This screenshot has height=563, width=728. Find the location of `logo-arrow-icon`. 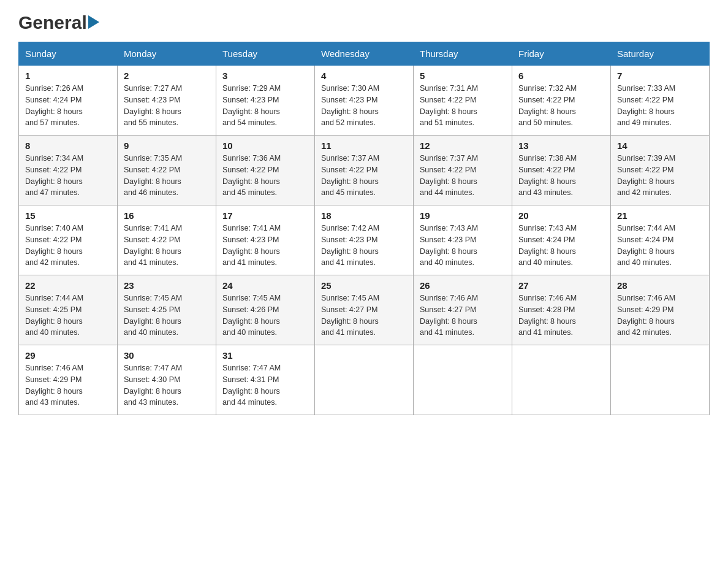

logo-arrow-icon is located at coordinates (94, 23).